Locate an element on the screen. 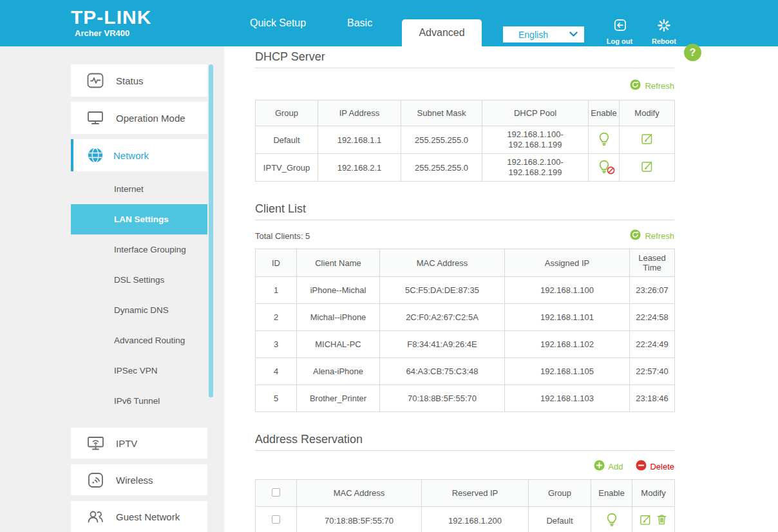 The height and width of the screenshot is (532, 778). reboot-label: Reboot is located at coordinates (664, 41).